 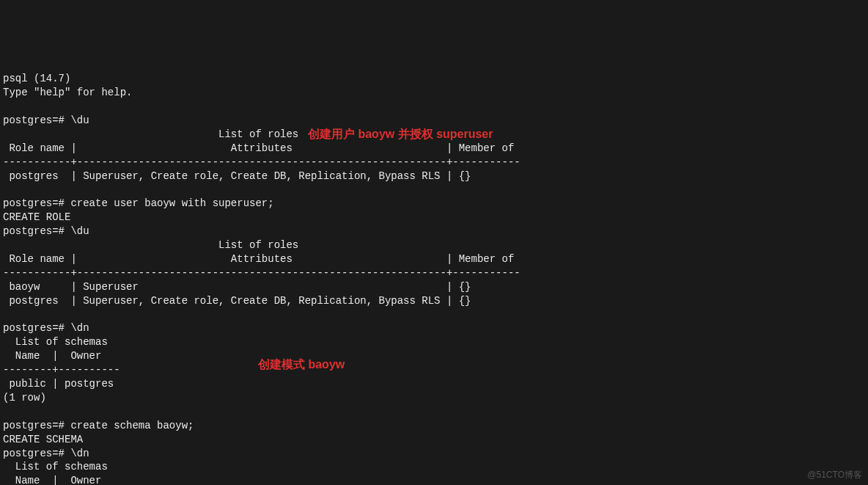 What do you see at coordinates (46, 453) in the screenshot?
I see `prompt-dn-2: postgres=# \dn` at bounding box center [46, 453].